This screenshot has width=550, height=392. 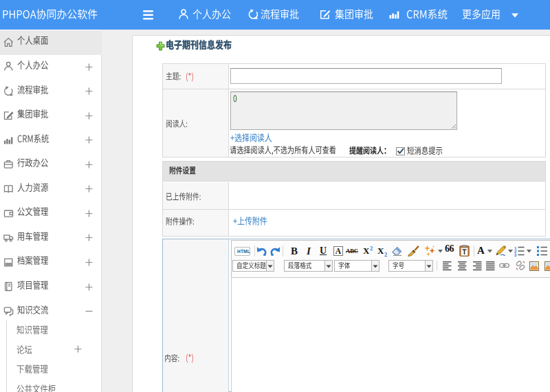 I want to click on svg-text: 3, so click(x=516, y=254).